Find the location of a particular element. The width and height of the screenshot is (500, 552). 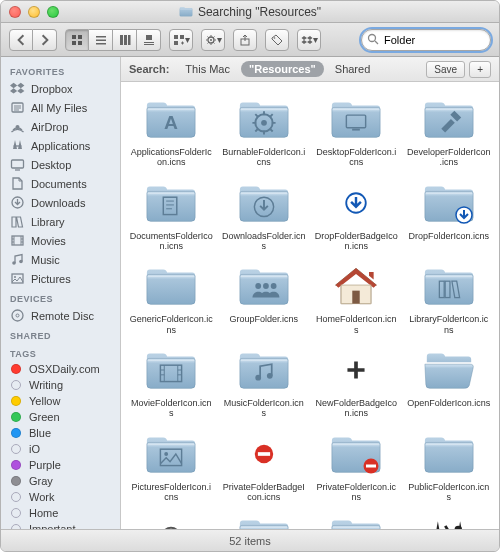

file-item: AServerApplicationsFolderIcon.icns is located at coordinates (356, 518).